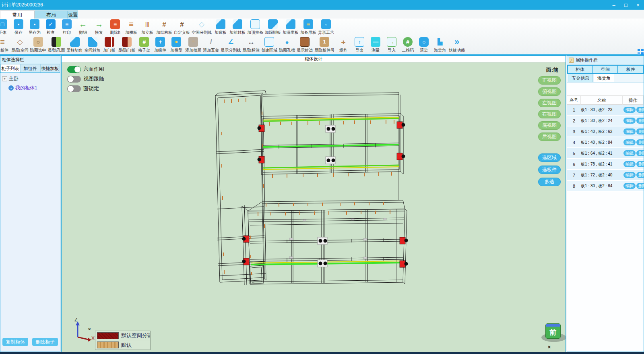 The height and width of the screenshot is (354, 644). I want to click on toolbar-button: 加前封板, so click(237, 27).